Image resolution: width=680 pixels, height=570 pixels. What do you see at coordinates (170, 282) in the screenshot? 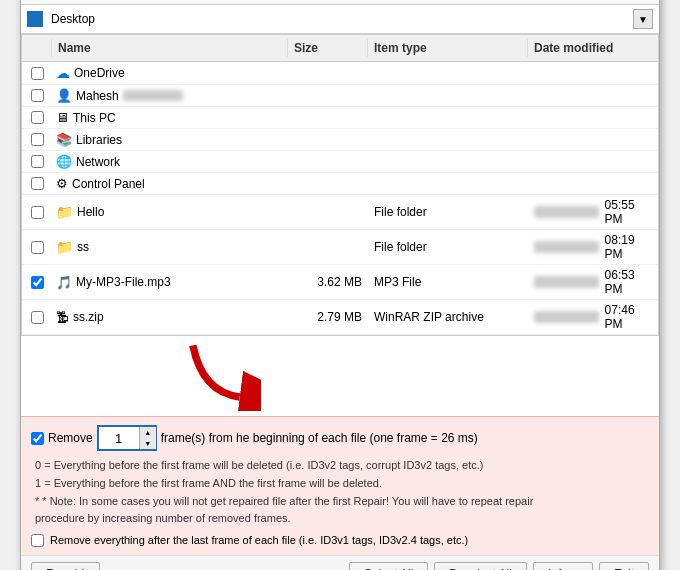
I see `row-name: 🎵My-MP3-File.mp3` at bounding box center [170, 282].